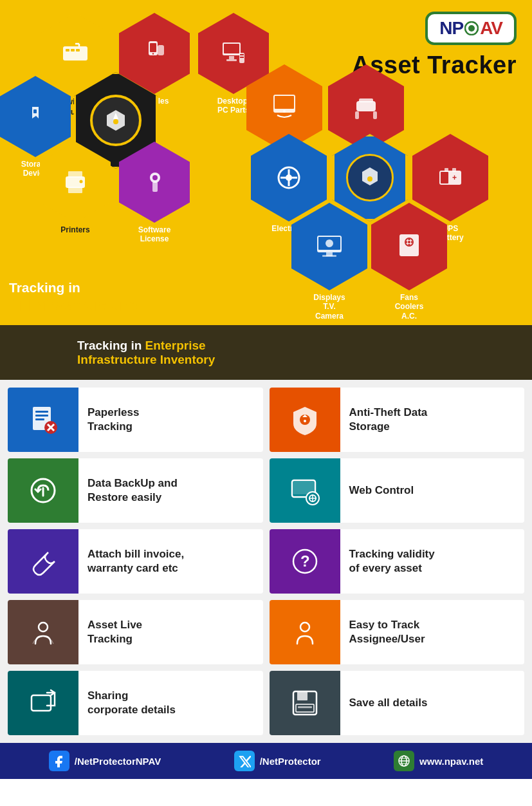 The image size is (532, 806). What do you see at coordinates (135, 491) in the screenshot?
I see `feature-backup: Data BackUp andRestore easily` at bounding box center [135, 491].